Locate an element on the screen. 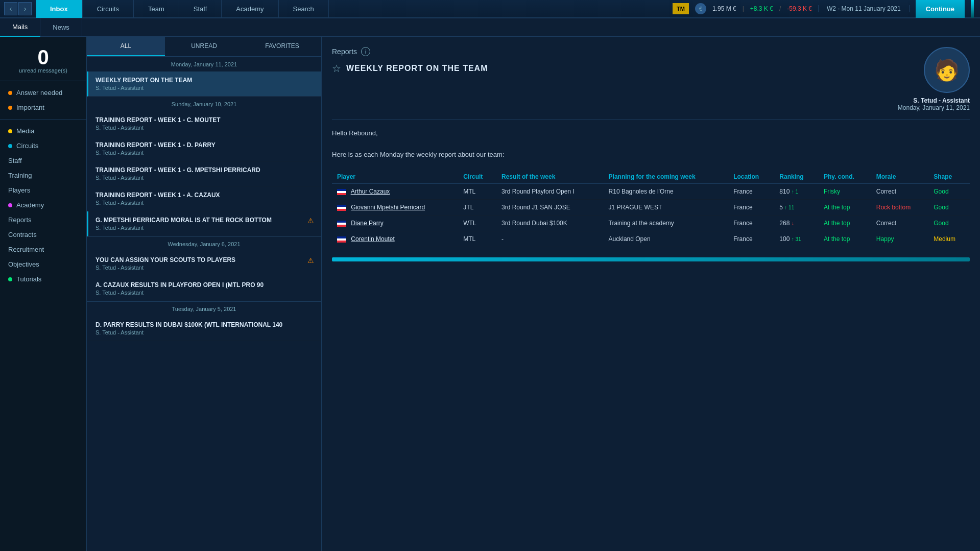  td-ranking: 268 ↓ is located at coordinates (797, 224).